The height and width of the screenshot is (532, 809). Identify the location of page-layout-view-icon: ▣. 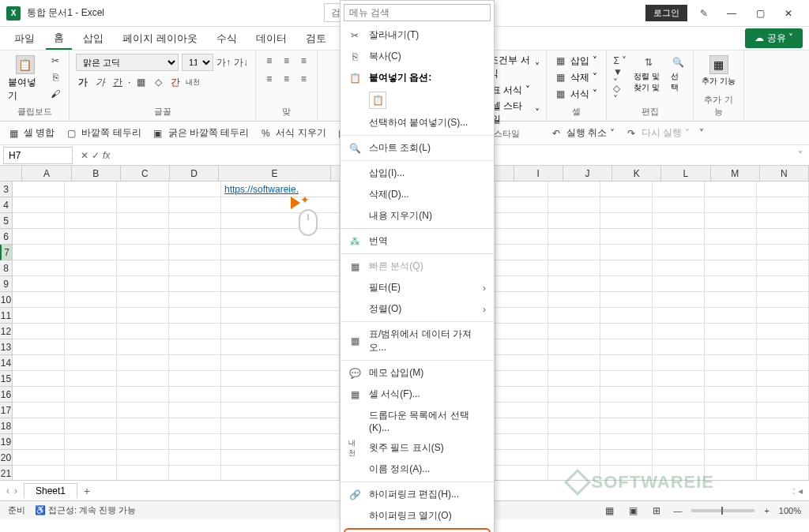
(633, 511).